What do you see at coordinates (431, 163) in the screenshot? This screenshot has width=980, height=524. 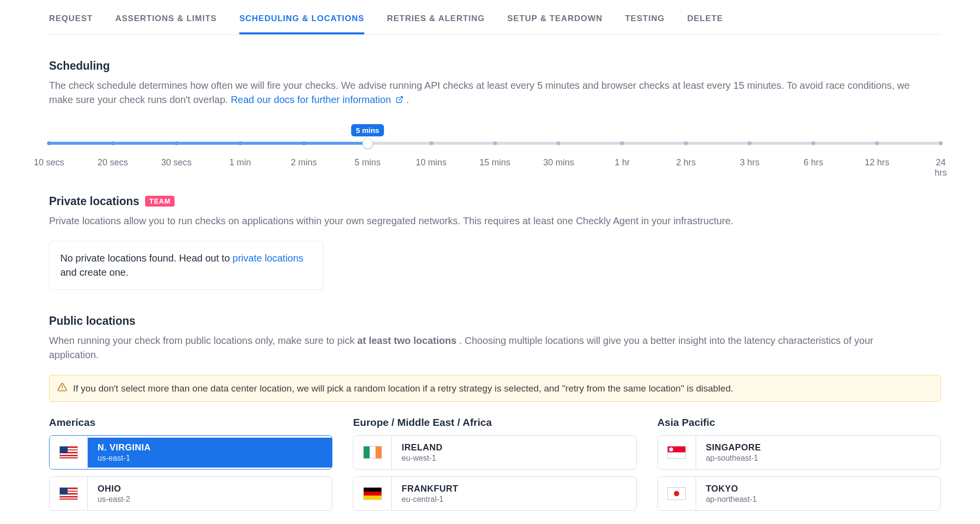 I see `slider-tick-label: 10 mins` at bounding box center [431, 163].